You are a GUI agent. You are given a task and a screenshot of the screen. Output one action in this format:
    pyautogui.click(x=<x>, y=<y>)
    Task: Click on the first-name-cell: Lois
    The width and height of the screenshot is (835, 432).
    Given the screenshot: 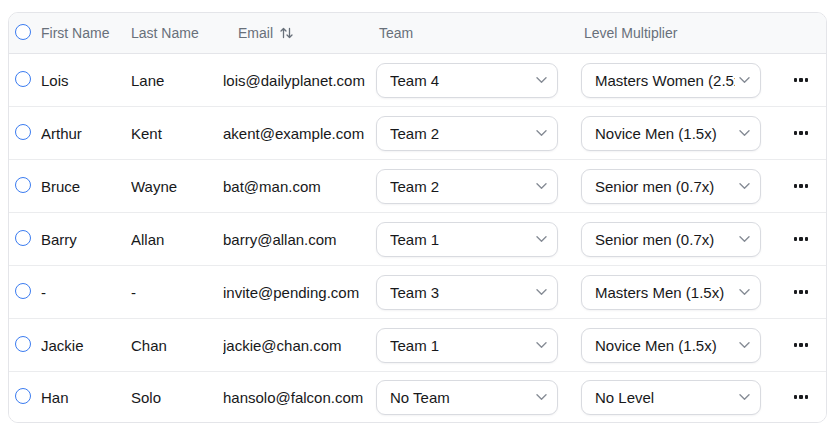 What is the action you would take?
    pyautogui.click(x=86, y=80)
    